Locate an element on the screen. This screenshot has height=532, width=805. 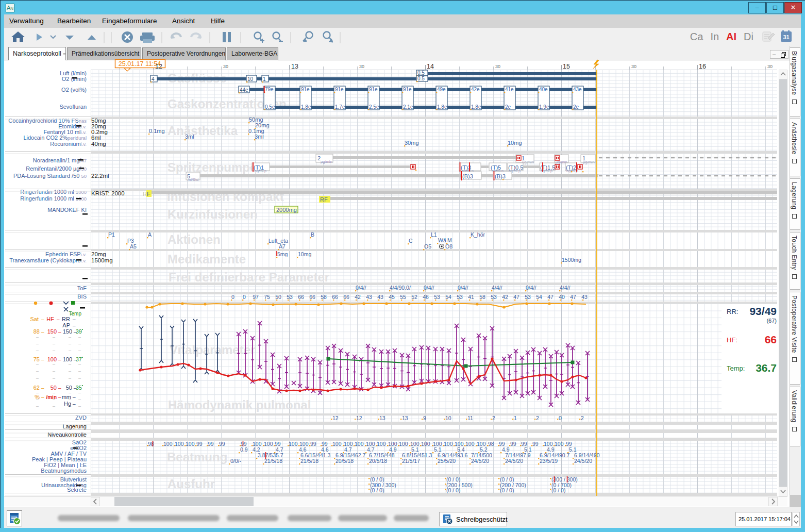
svg-text: 2e is located at coordinates (508, 107).